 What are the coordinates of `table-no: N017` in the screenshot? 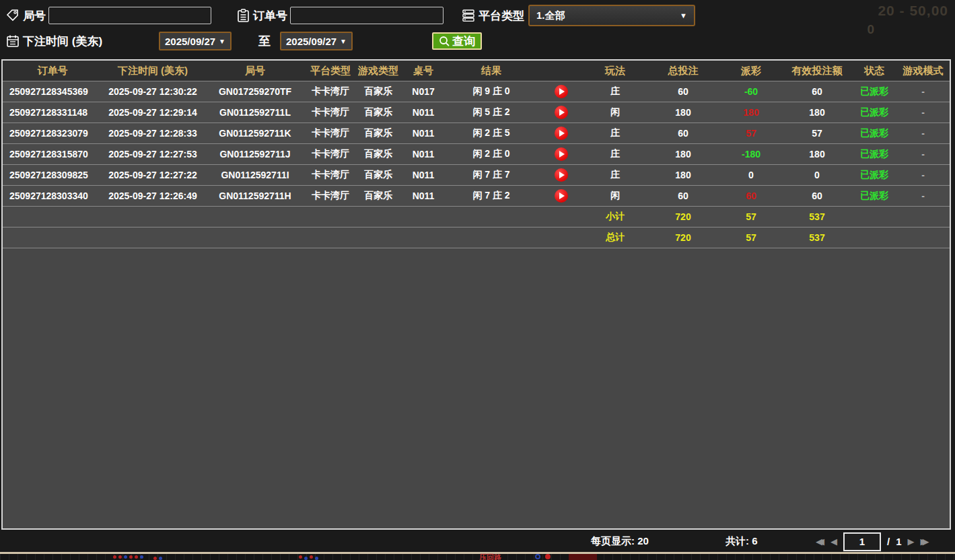 It's located at (423, 92).